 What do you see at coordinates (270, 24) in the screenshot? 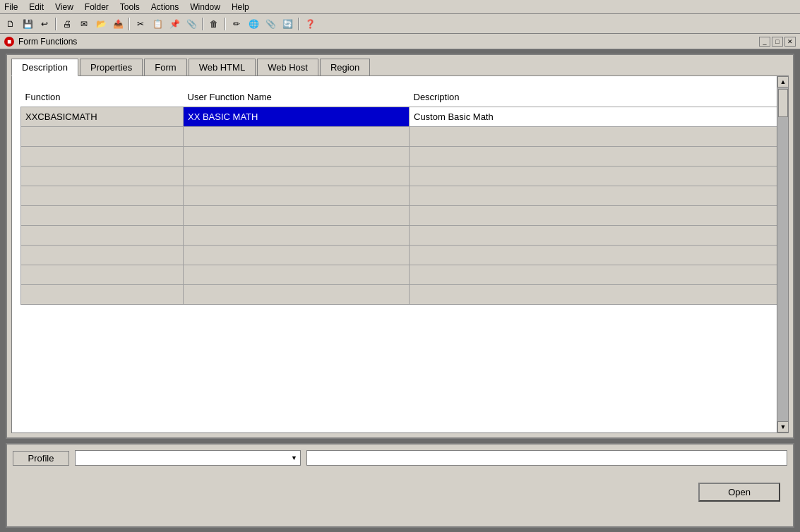
I see `attach-button: 📎` at bounding box center [270, 24].